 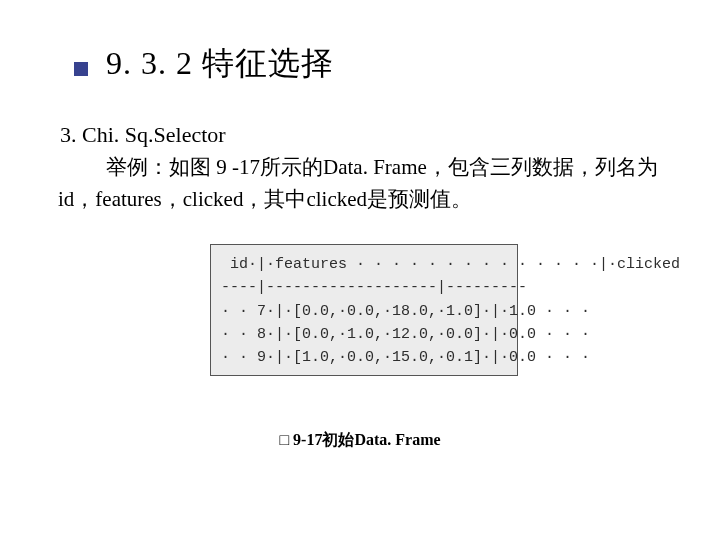 I want to click on section-heading-row: 9. 3. 2 特征选择, so click(x=204, y=64).